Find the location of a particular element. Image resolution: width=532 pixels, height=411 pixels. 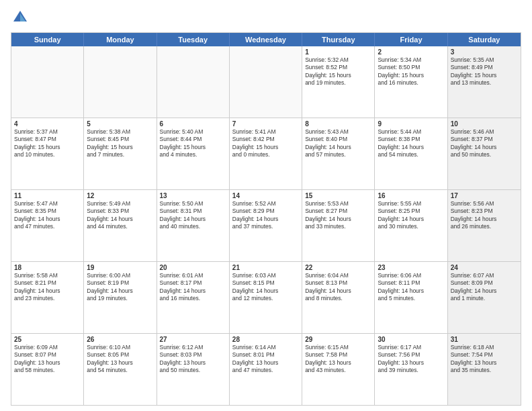

day-info: Sunrise: 5:55 AMSunset: 8:25 PMDaylight:… is located at coordinates (411, 216).